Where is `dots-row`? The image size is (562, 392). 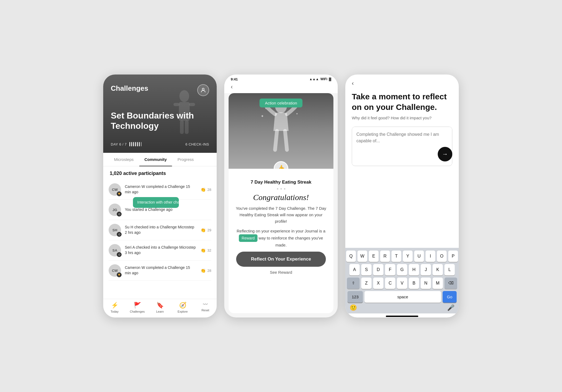 dots-row is located at coordinates (281, 189).